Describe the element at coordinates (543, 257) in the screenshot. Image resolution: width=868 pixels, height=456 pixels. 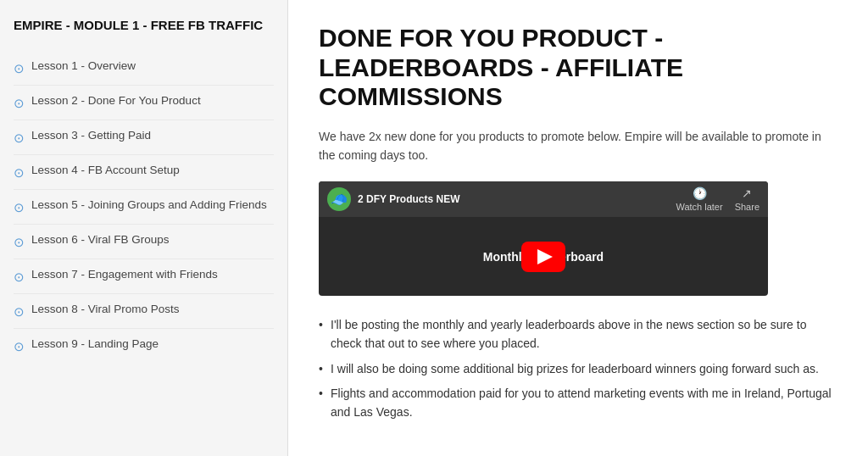
I see `youtube-play-button` at that location.